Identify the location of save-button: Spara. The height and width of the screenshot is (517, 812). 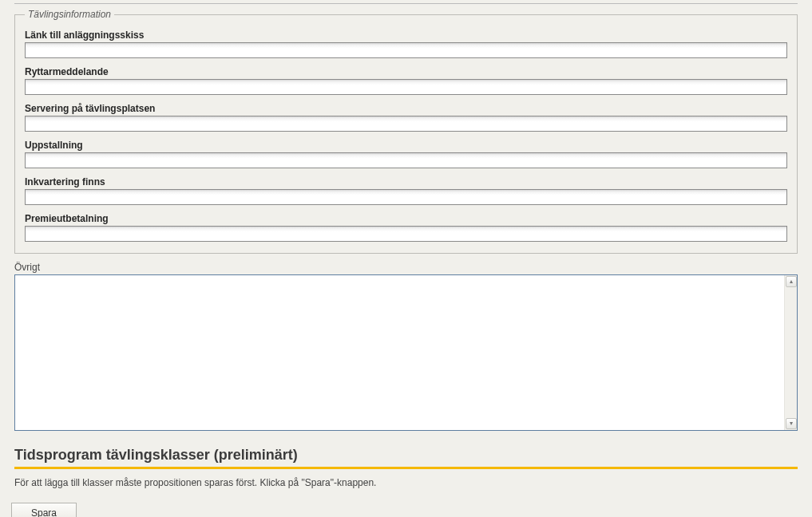
(44, 510).